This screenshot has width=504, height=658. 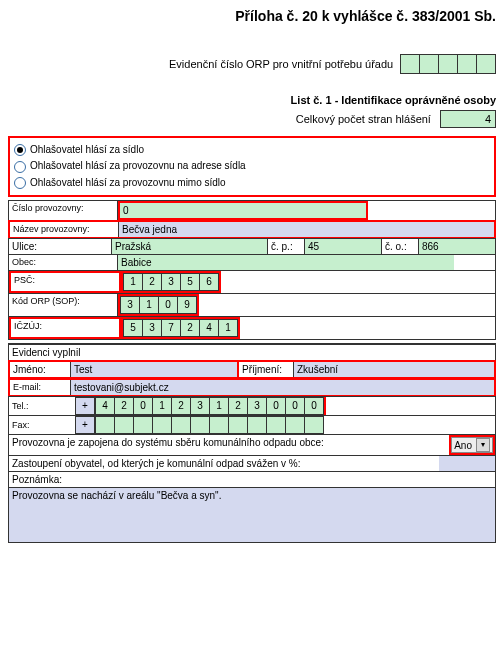 I want to click on poznamka-field: Provozovna se nachází v areálu "Bečva a …, so click(x=252, y=516).